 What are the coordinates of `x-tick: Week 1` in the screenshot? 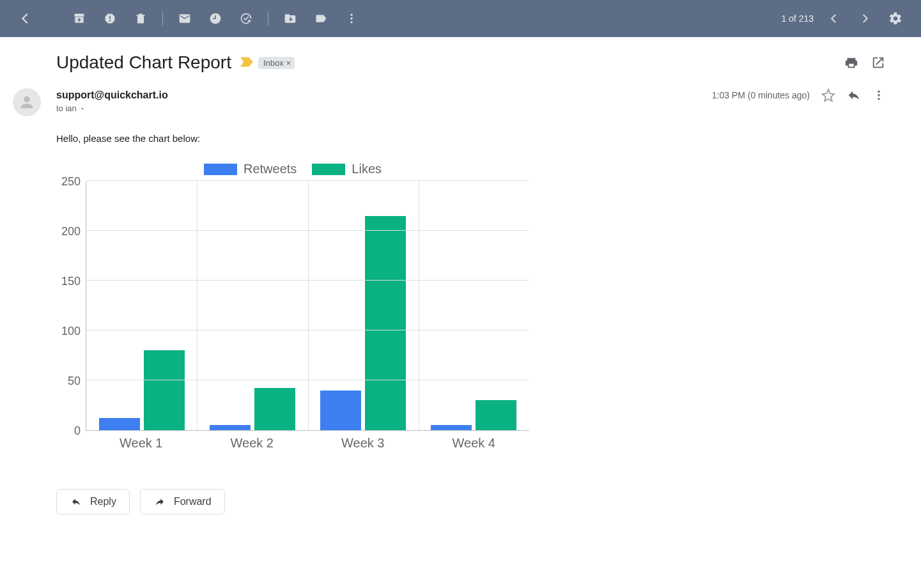 It's located at (141, 444).